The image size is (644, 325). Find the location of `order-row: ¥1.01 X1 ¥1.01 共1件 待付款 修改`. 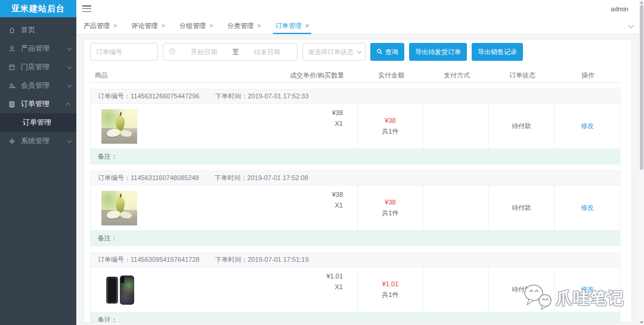

order-row: ¥1.01 X1 ¥1.01 共1件 待付款 修改 is located at coordinates (355, 290).